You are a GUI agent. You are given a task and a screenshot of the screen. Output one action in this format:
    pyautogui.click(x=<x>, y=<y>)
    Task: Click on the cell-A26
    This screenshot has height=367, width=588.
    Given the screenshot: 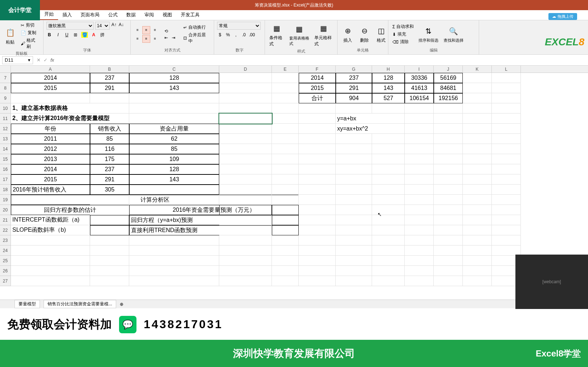 What is the action you would take?
    pyautogui.click(x=50, y=271)
    